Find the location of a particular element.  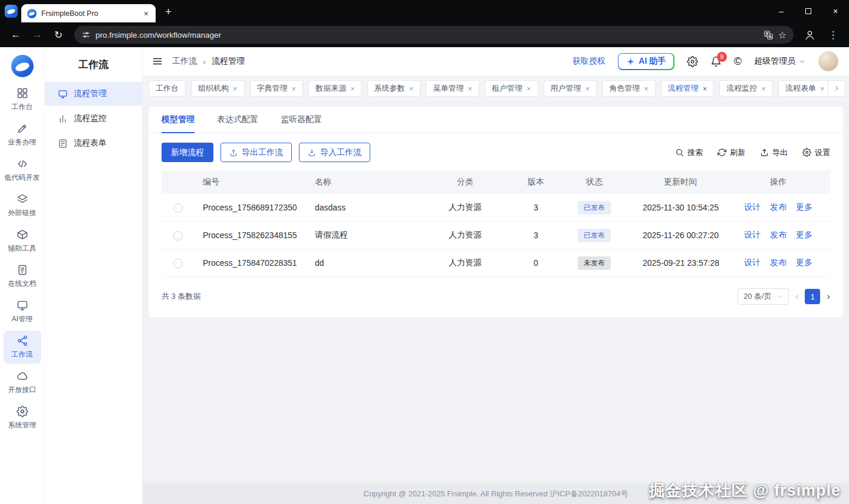

tab-chip: 系统参数 × is located at coordinates (394, 88).